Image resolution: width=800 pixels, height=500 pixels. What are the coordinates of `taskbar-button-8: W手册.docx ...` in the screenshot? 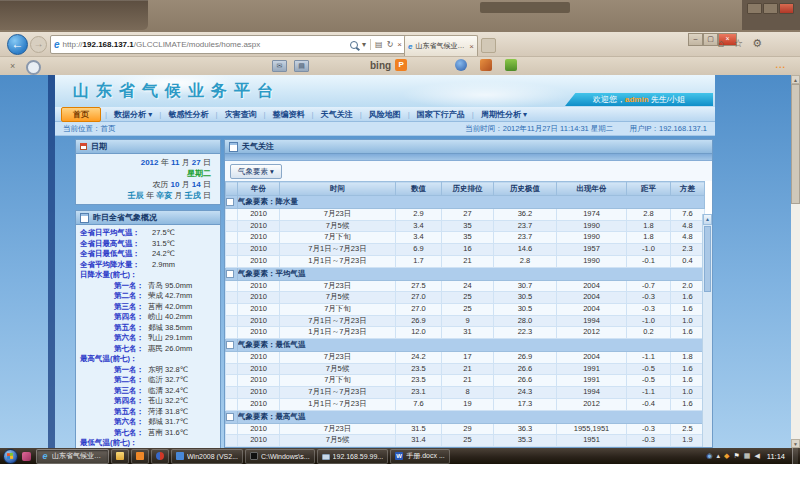 It's located at (420, 456).